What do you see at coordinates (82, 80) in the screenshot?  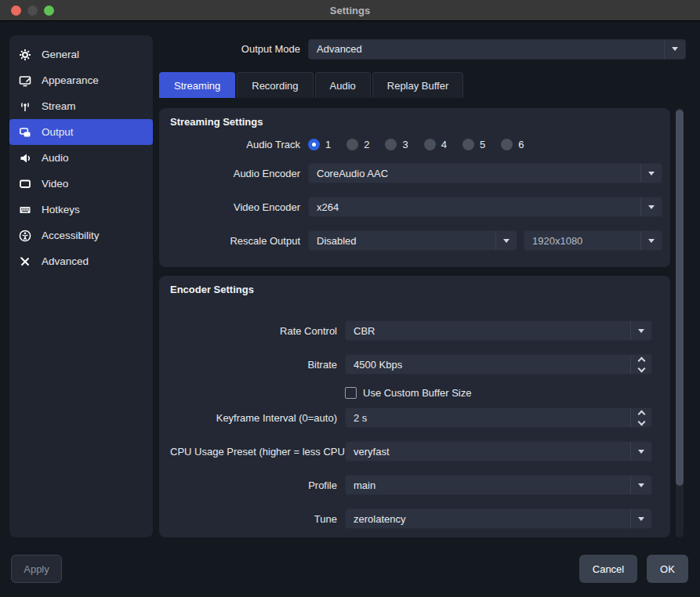 I see `sidebar-item-appearance: Appearance` at bounding box center [82, 80].